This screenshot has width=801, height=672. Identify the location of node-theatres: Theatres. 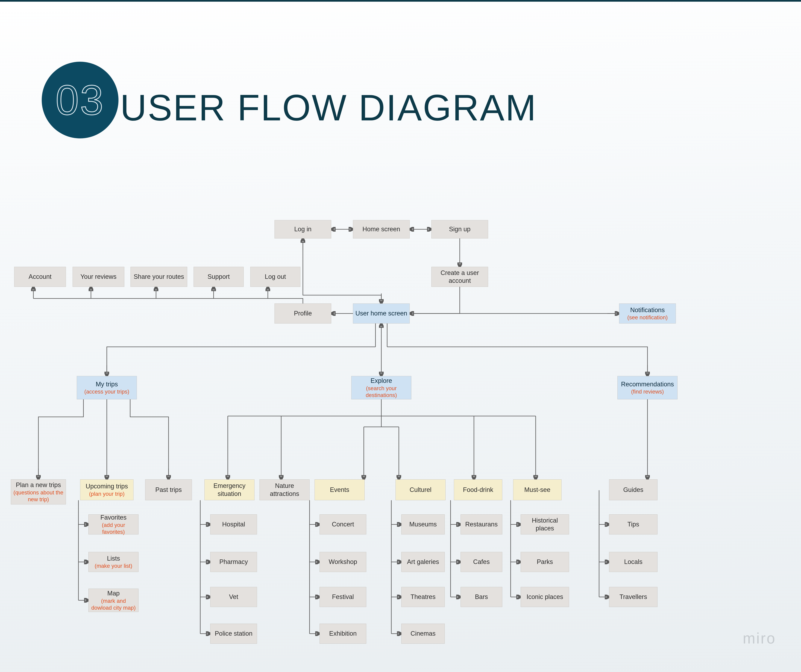
(423, 597).